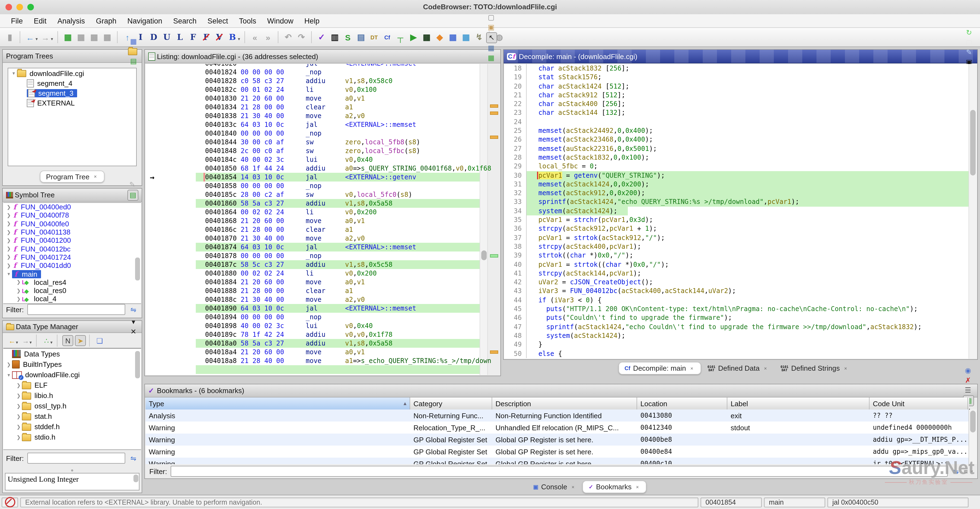 The image size is (980, 509). I want to click on decompile-line-34: 34 system(acStack1424);, so click(740, 211).